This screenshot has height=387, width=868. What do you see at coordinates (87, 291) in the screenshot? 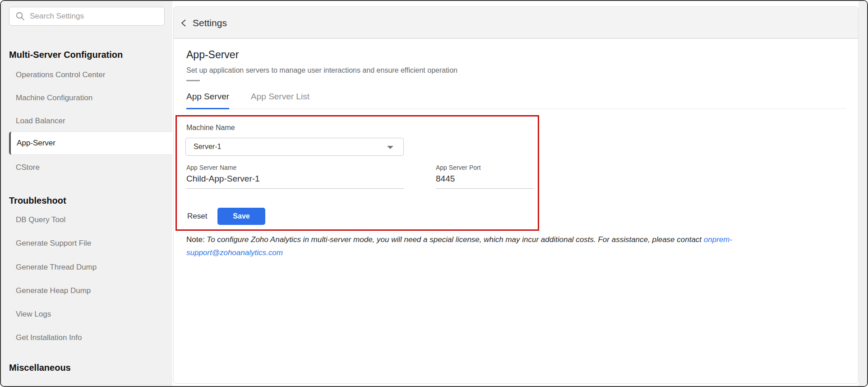
I see `sidebar-item-generate-heap-dump: Generate Heap Dump` at bounding box center [87, 291].